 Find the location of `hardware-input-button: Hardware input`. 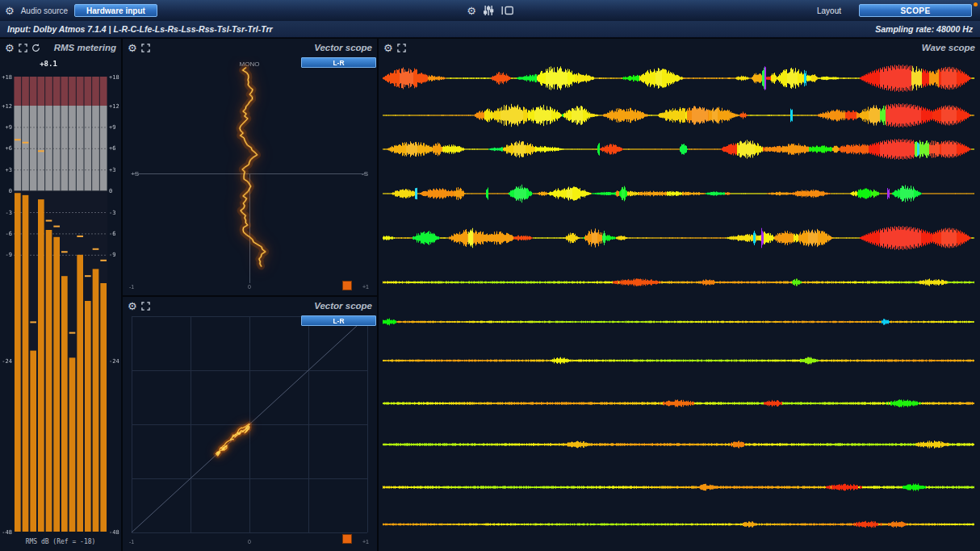

hardware-input-button: Hardware input is located at coordinates (116, 10).